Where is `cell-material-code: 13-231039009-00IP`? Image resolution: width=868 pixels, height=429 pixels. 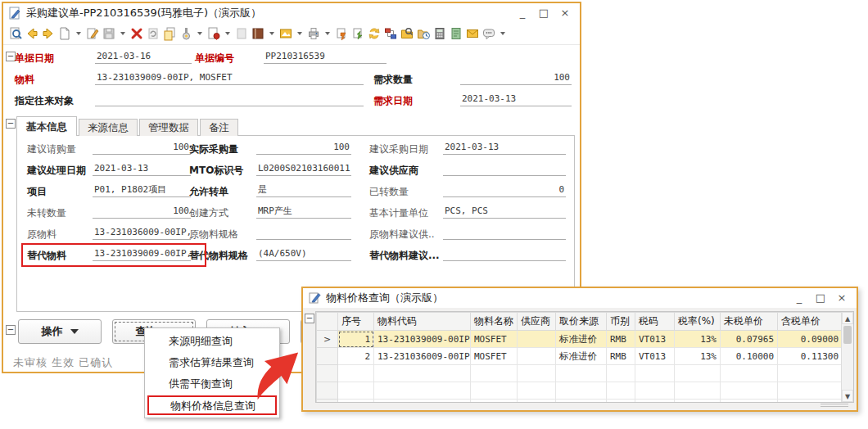 cell-material-code: 13-231039009-00IP is located at coordinates (423, 339).